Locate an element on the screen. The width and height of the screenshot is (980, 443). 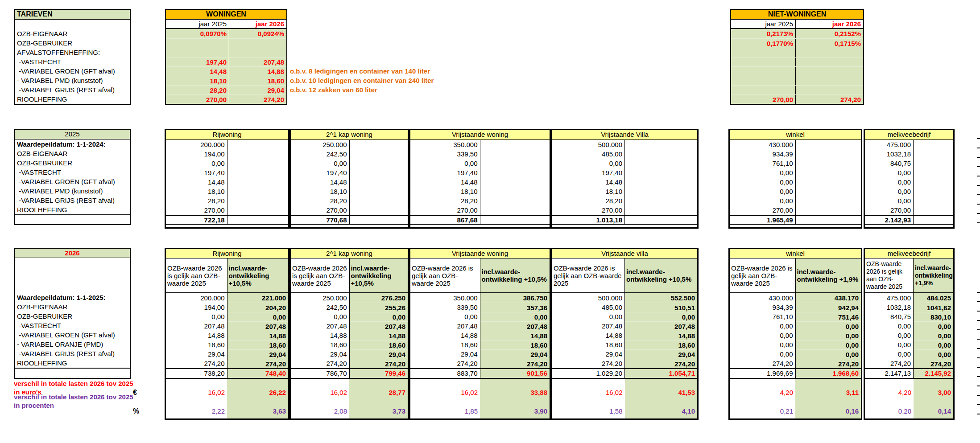
euro-diff-a: 4,20 is located at coordinates (889, 392).